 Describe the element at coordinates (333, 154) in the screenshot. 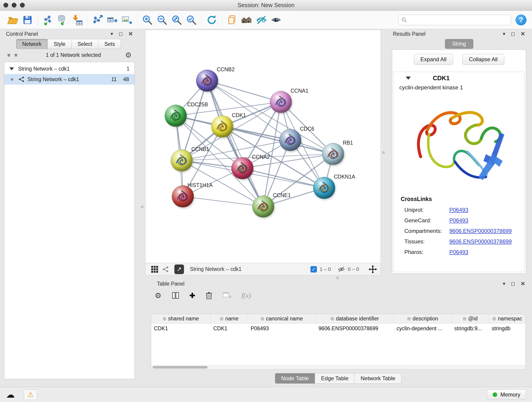

I see `network-node-rb1` at that location.